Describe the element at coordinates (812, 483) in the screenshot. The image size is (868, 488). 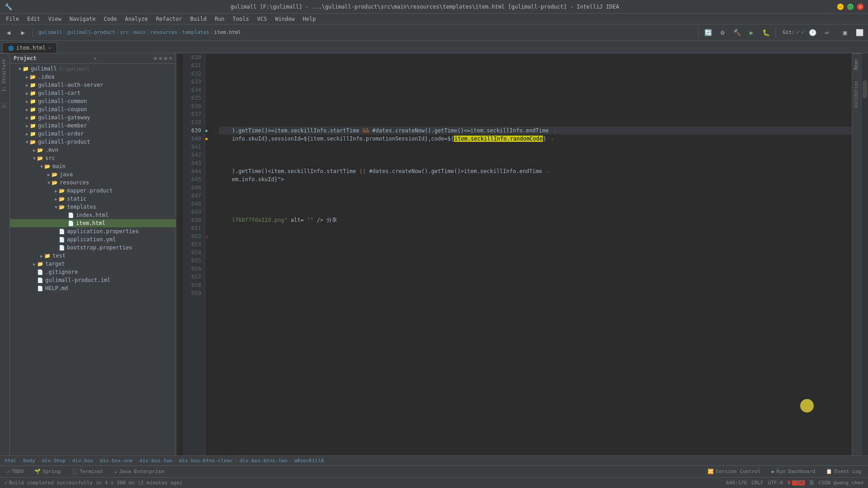
I see `lang-en: 英` at that location.